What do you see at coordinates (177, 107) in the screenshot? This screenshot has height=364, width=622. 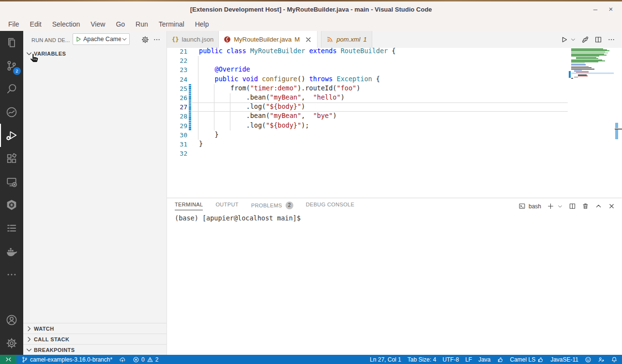 I see `line-number: 27` at bounding box center [177, 107].